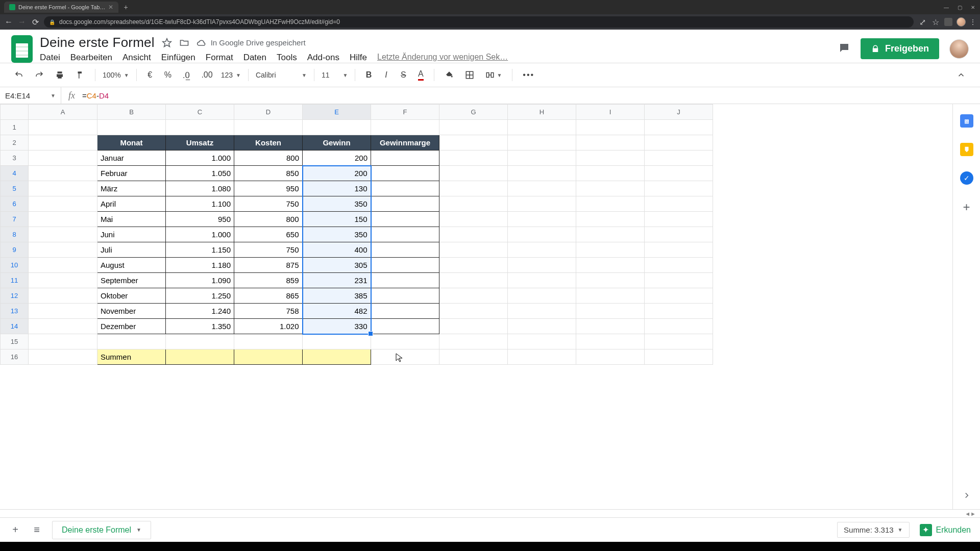 This screenshot has width=980, height=551. What do you see at coordinates (403, 75) in the screenshot?
I see `strikethrough-button: S` at bounding box center [403, 75].